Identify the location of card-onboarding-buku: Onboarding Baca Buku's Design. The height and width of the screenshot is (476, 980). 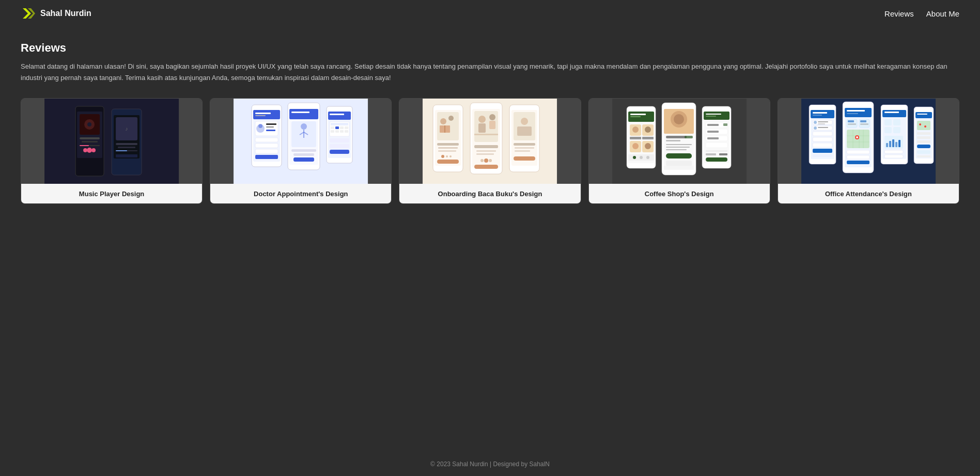
(490, 151).